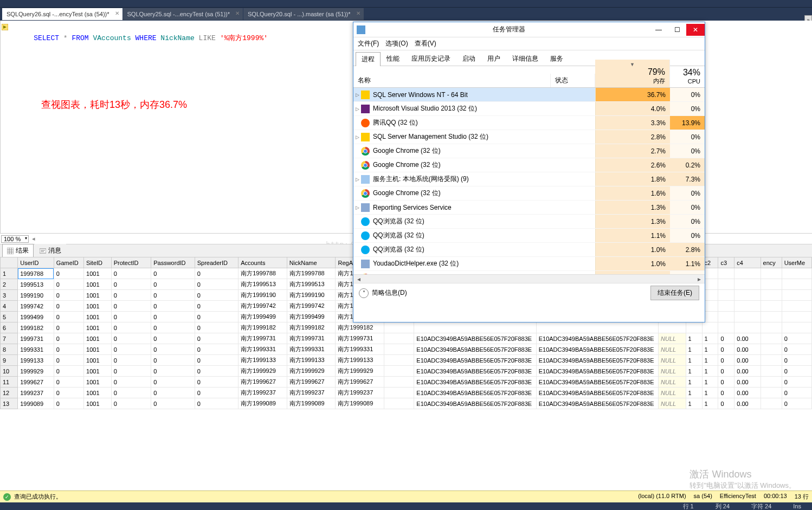  Describe the element at coordinates (62, 14) in the screenshot. I see `doc-tab-0: SQLQuery26.sql -...encyTest (sa (54))*✕` at that location.